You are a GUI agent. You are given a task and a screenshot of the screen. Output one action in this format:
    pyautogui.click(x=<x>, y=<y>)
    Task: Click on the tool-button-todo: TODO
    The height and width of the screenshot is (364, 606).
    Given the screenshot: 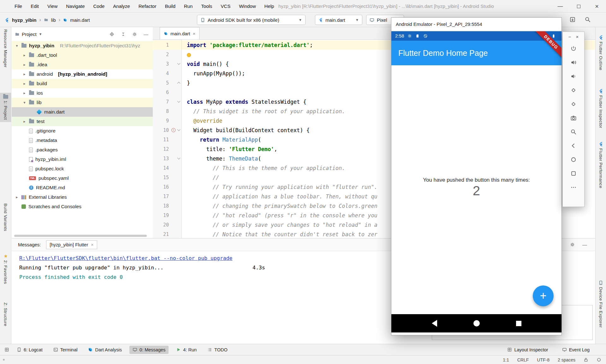 What is the action you would take?
    pyautogui.click(x=217, y=350)
    